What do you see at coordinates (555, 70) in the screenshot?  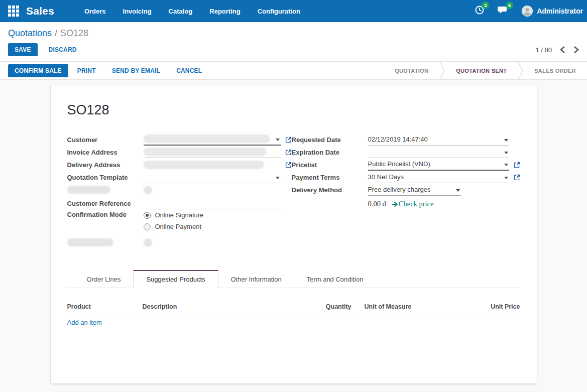 I see `state-sales-order: SALES ORDER` at bounding box center [555, 70].